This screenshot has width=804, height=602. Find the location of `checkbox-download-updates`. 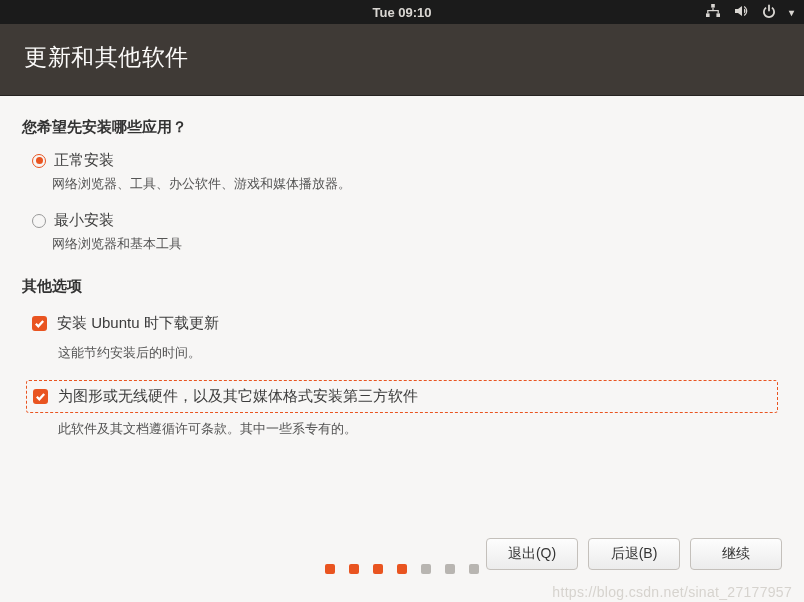

checkbox-download-updates is located at coordinates (40, 324).